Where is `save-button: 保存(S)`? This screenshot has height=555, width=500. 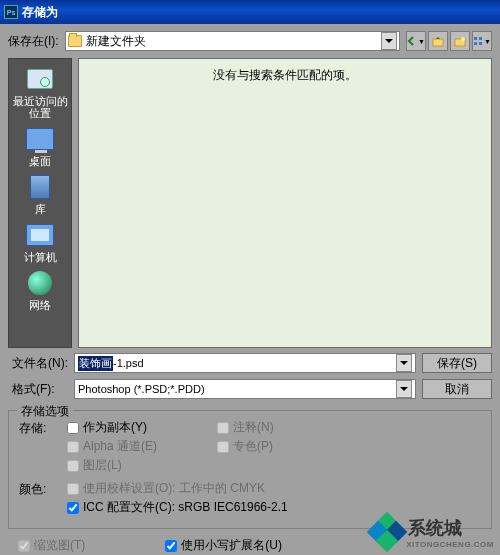
save-button: 保存(S) is located at coordinates (457, 363).